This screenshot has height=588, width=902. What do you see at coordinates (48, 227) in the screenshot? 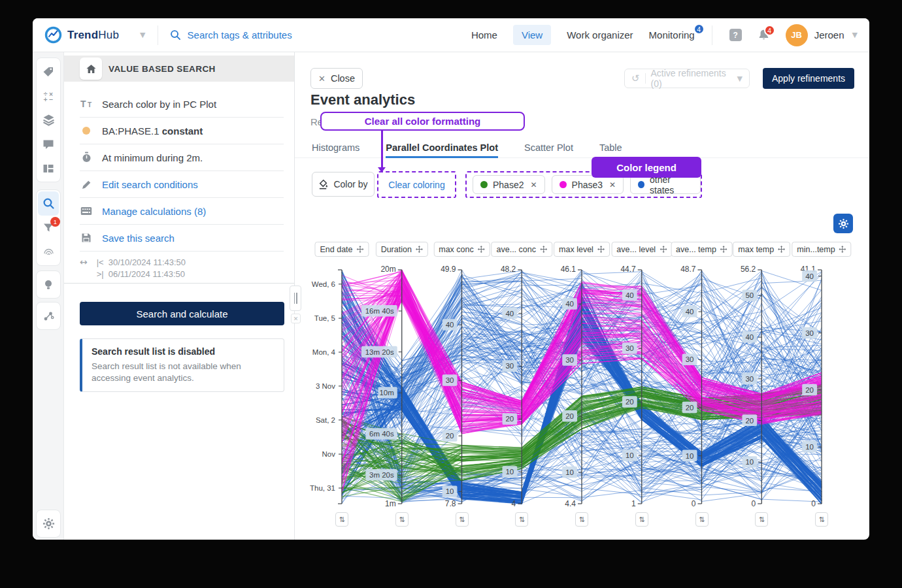
I see `filter-icon: 1` at bounding box center [48, 227].